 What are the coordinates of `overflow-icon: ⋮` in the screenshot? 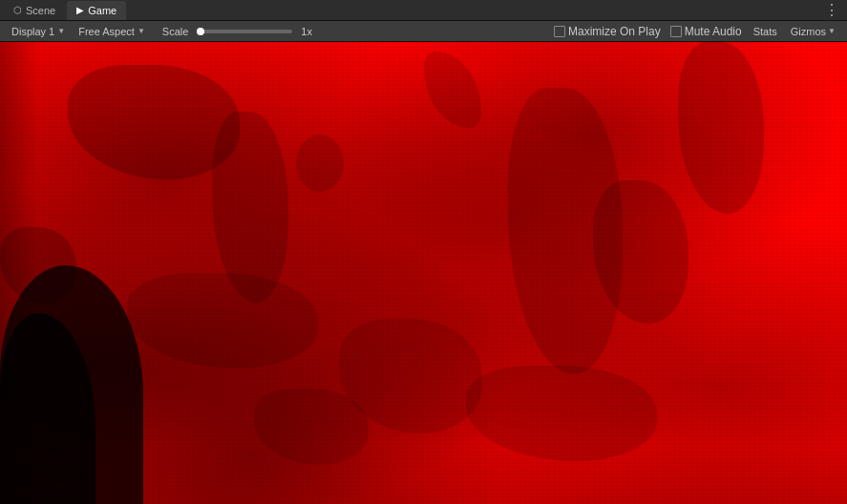 It's located at (832, 10).